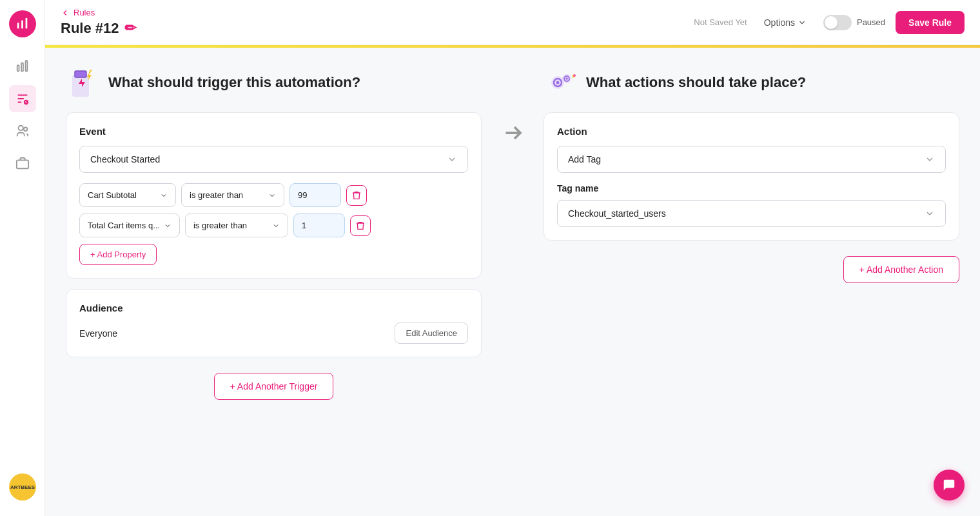  I want to click on edit-rule-icon: ✏, so click(130, 28).